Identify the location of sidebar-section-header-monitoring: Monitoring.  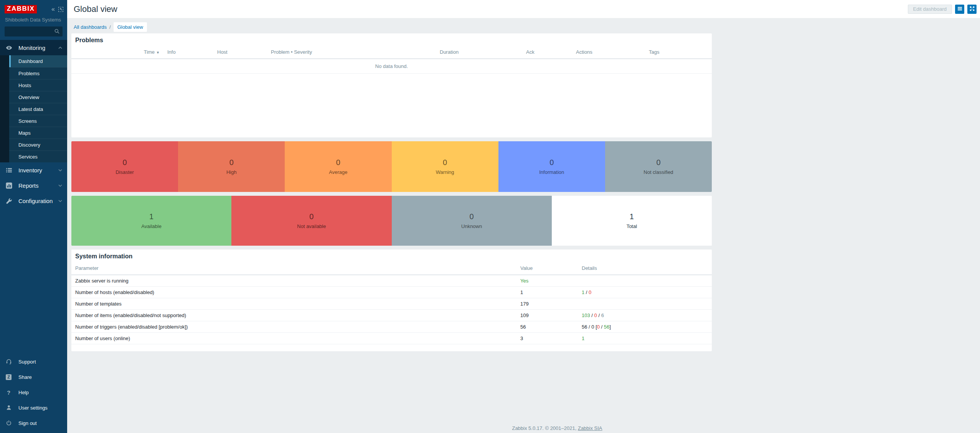
(34, 48).